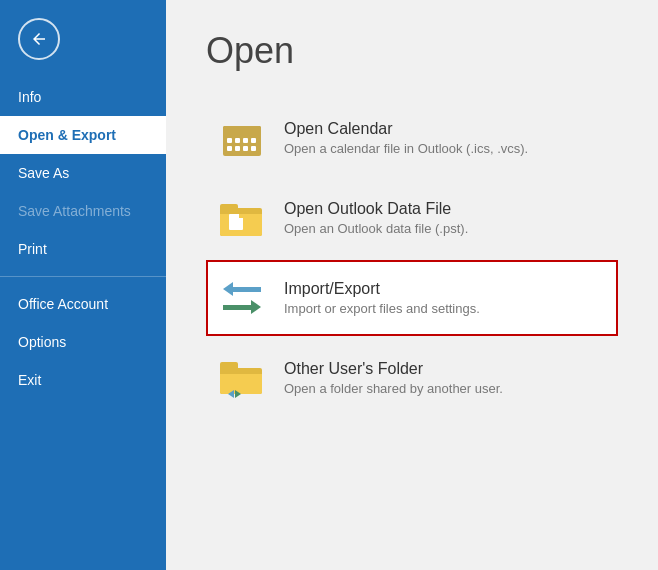 This screenshot has width=658, height=570. I want to click on sidebar-item-open-export: Open & Export, so click(83, 135).